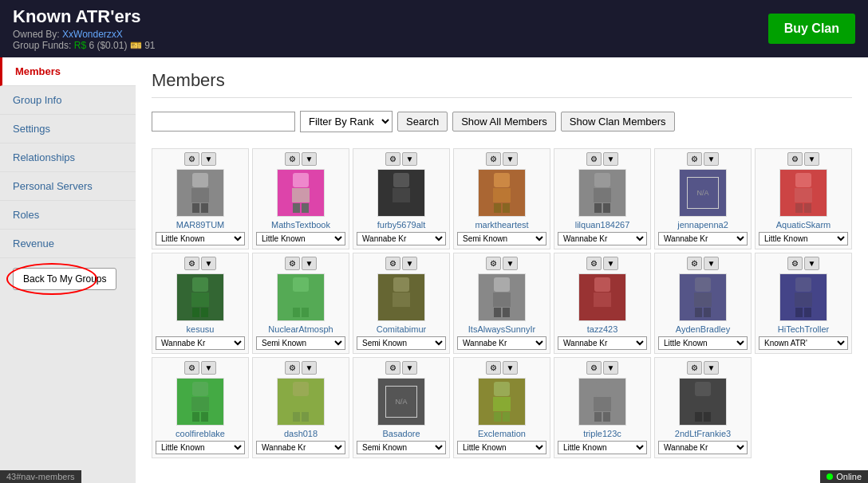 Image resolution: width=868 pixels, height=483 pixels. Describe the element at coordinates (501, 225) in the screenshot. I see `member-name: marktheartest` at that location.